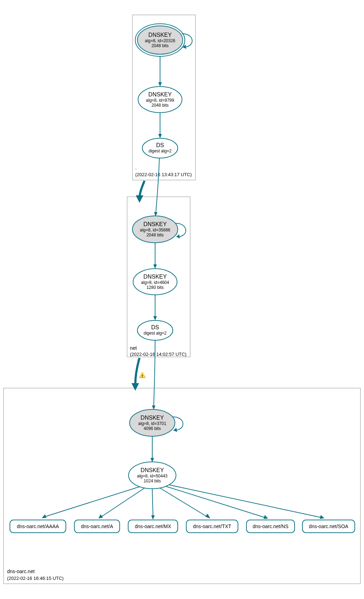 Image resolution: width=364 pixels, height=599 pixels. Describe the element at coordinates (153, 526) in the screenshot. I see `record-mx: dns-oarc.net/MX` at that location.